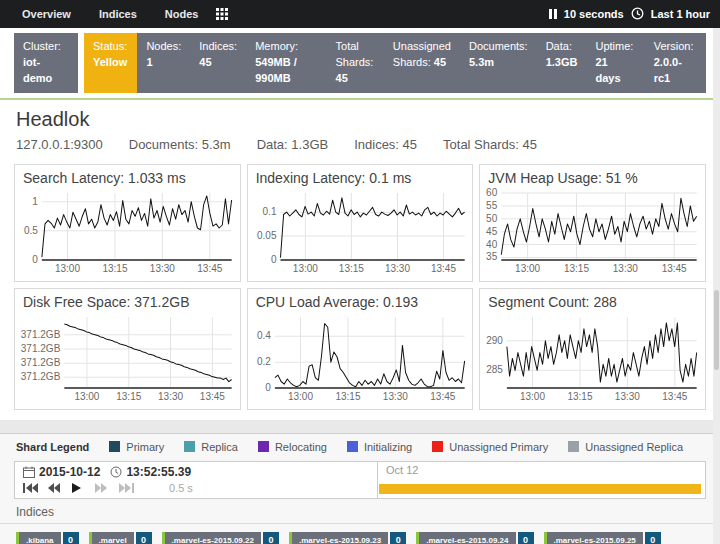  I want to click on skip-to-start-button, so click(30, 488).